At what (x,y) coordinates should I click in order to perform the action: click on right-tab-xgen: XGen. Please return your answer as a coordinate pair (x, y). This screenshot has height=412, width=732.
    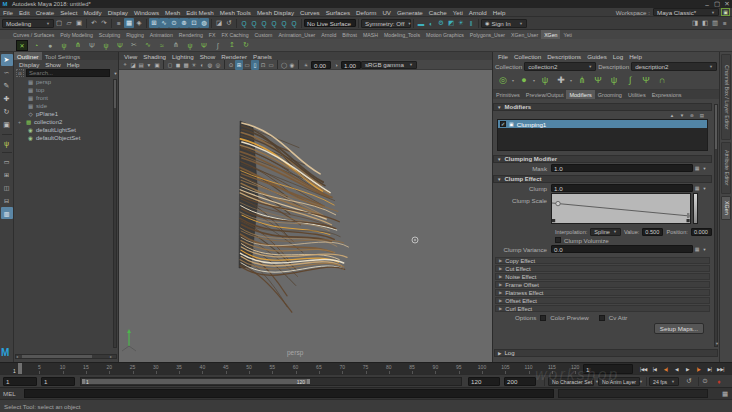
    Looking at the image, I should click on (726, 208).